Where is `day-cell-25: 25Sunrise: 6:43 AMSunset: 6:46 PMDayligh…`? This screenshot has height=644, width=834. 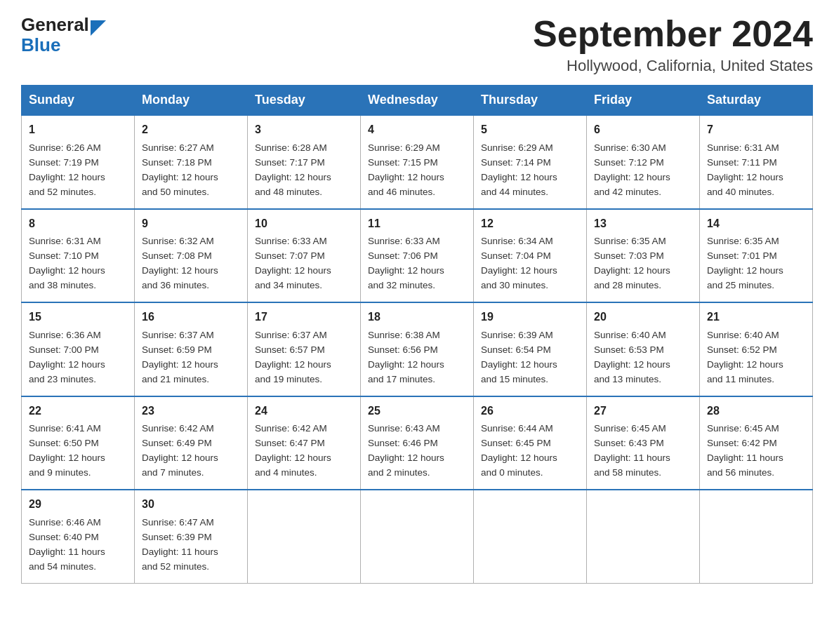
day-cell-25: 25Sunrise: 6:43 AMSunset: 6:46 PMDayligh… is located at coordinates (417, 443).